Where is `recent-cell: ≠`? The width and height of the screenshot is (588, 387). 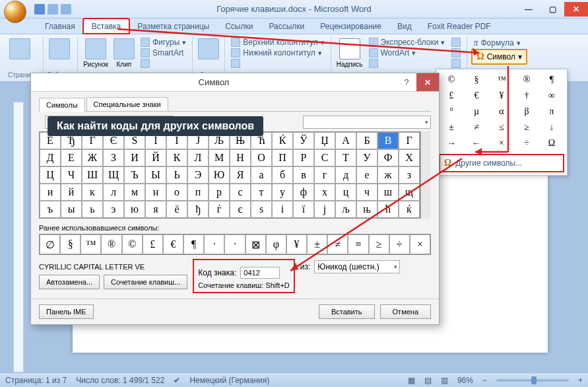
recent-cell: ≠ is located at coordinates (338, 244).